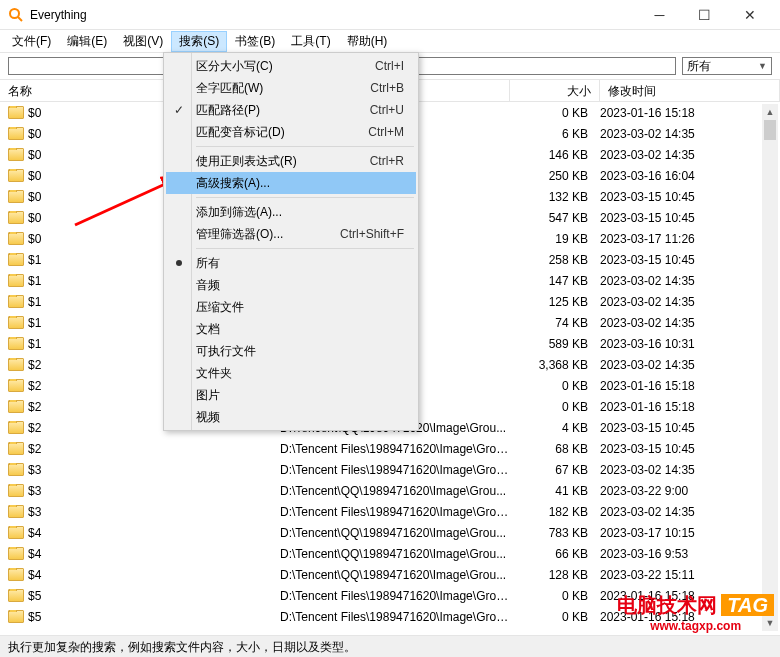 This screenshot has width=780, height=657. Describe the element at coordinates (291, 234) in the screenshot. I see `menu-item: 管理筛选器(O)...Ctrl+Shift+F` at that location.